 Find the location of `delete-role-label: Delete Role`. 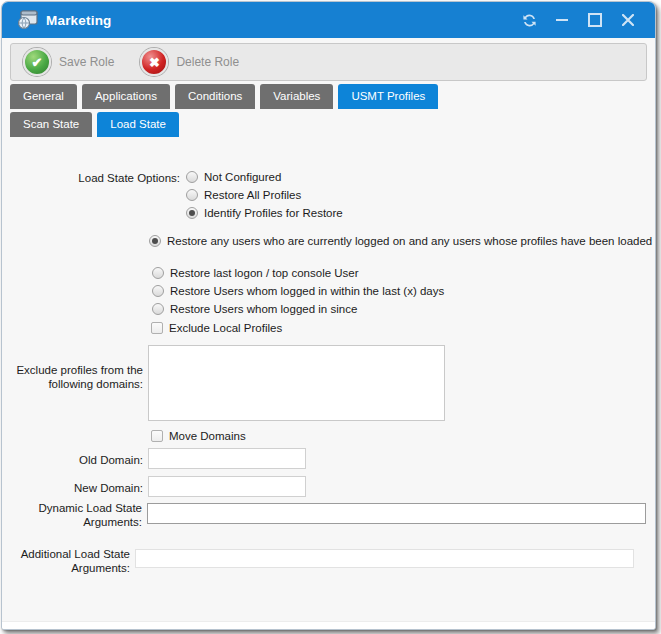

delete-role-label: Delete Role is located at coordinates (208, 62).